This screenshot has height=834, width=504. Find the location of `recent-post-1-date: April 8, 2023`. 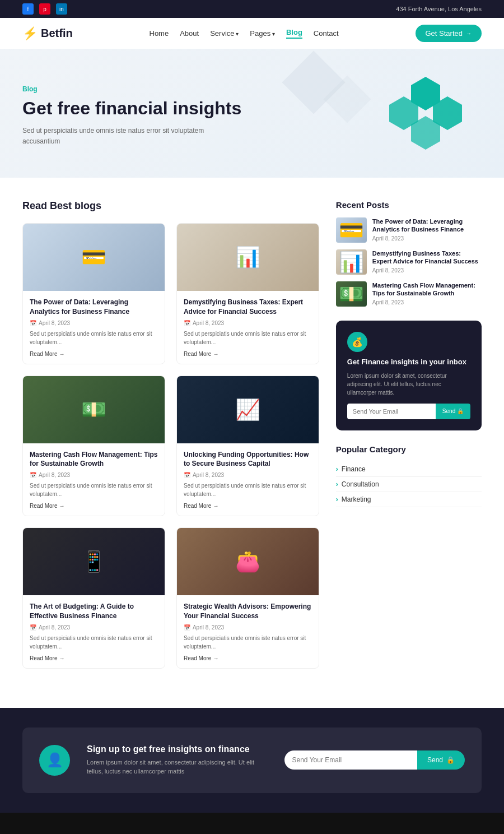

recent-post-1-date: April 8, 2023 is located at coordinates (427, 239).